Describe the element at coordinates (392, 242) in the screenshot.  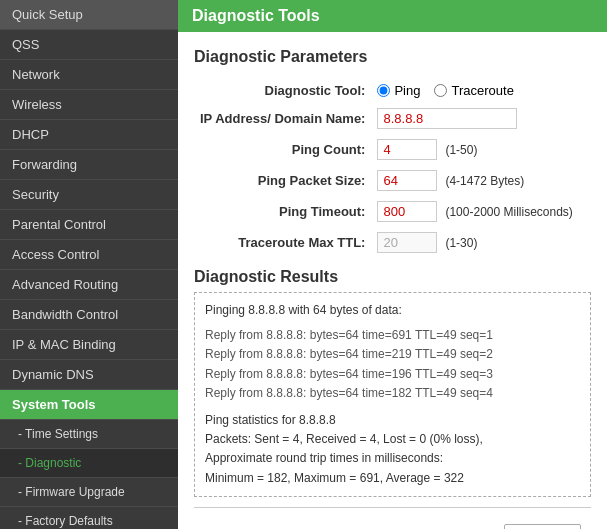
I see `traceroute-ttl-row: Traceroute Max TTL: (1-30)` at that location.